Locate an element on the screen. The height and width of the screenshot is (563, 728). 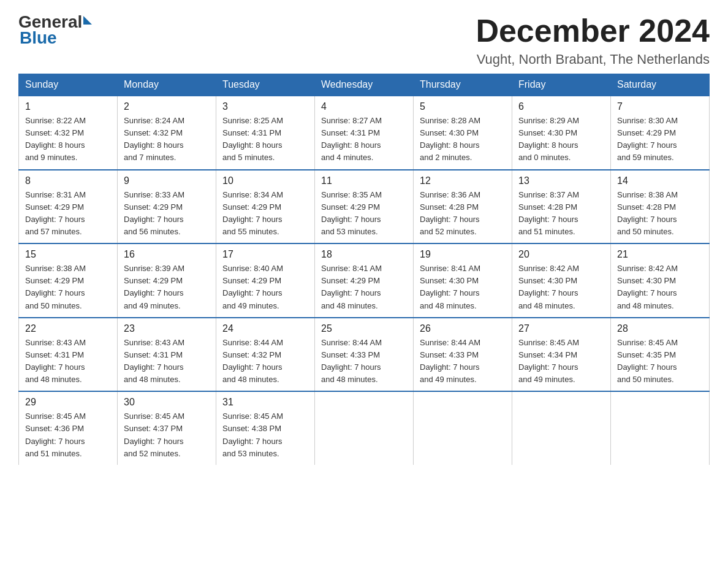
day-info: Sunrise: 8:39 AMSunset: 4:29 PMDaylight:… is located at coordinates (167, 287).